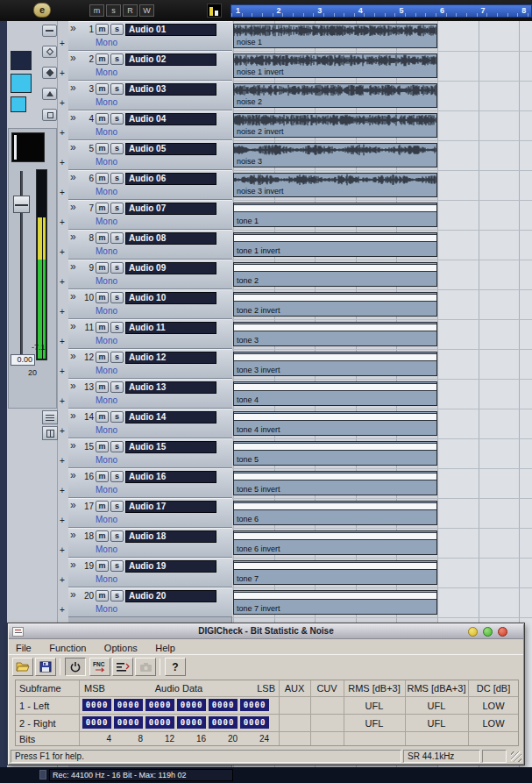 The height and width of the screenshot is (783, 532). Describe the element at coordinates (335, 513) in the screenshot. I see `audio-event: tone 6` at that location.